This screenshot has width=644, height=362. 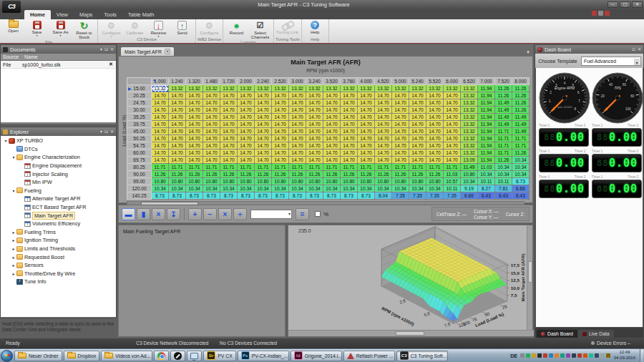 I want to click on delete-cells-button: ×, so click(x=159, y=215).